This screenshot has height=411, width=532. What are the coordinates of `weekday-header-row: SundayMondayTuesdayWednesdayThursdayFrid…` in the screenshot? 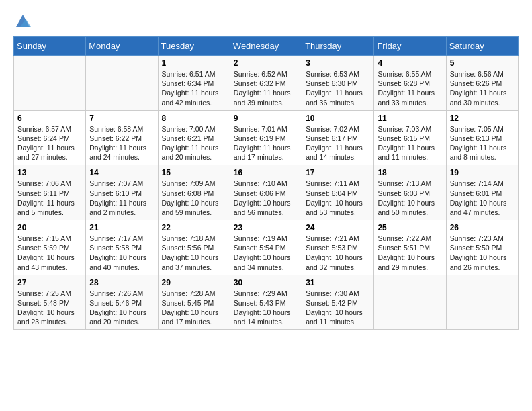 It's located at (266, 46).